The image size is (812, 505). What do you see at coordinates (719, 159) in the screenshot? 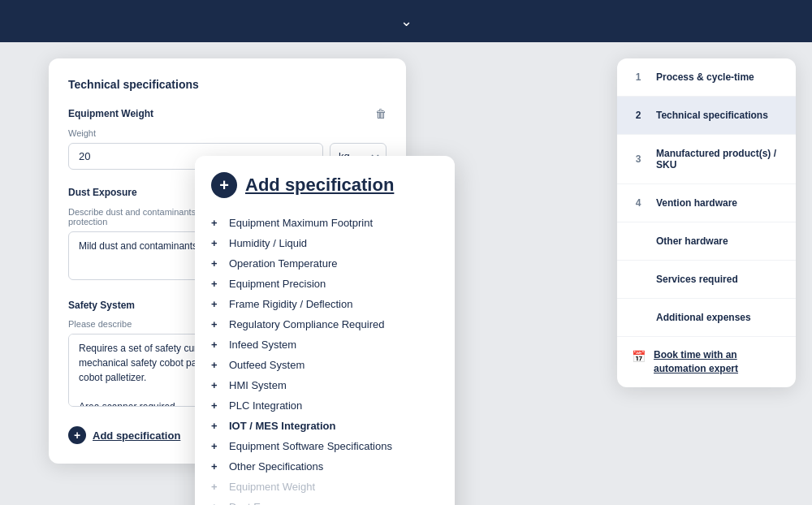
I see `step-3-label: Manufactured product(s) / SKU` at bounding box center [719, 159].